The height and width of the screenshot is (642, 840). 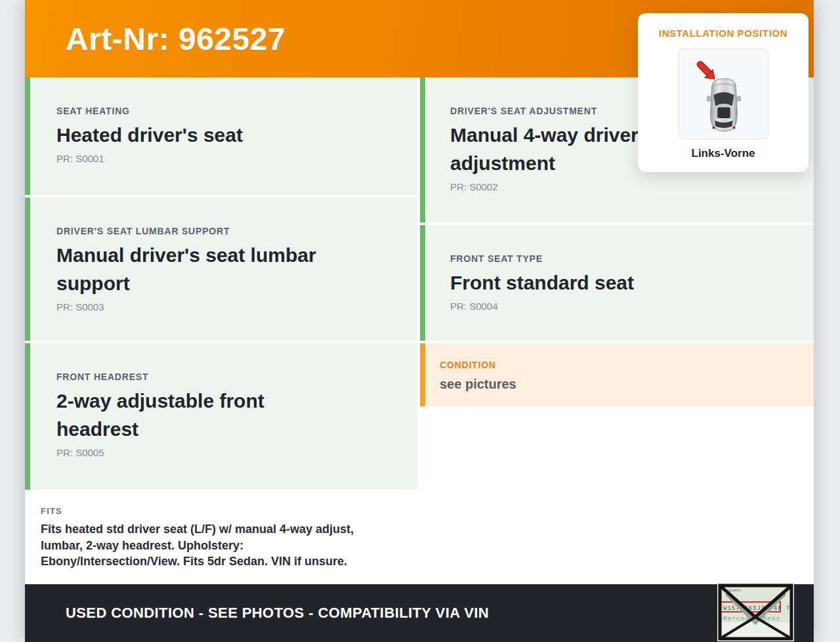 What do you see at coordinates (221, 269) in the screenshot?
I see `spec-card-lumbar-support: DRIVER'S SEAT LUMBAR SUPPORT Manual driv…` at bounding box center [221, 269].